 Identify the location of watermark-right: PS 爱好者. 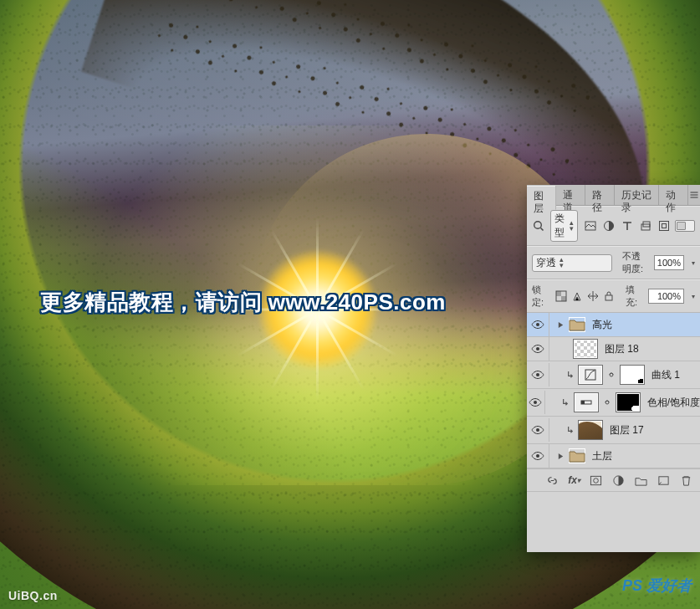
(657, 586).